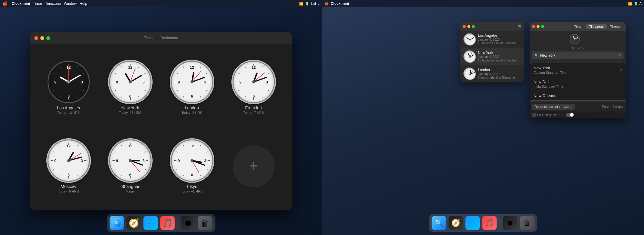 This screenshot has width=644, height=235. Describe the element at coordinates (578, 86) in the screenshot. I see `dropdown-tz-delhi: India Standard Time` at that location.